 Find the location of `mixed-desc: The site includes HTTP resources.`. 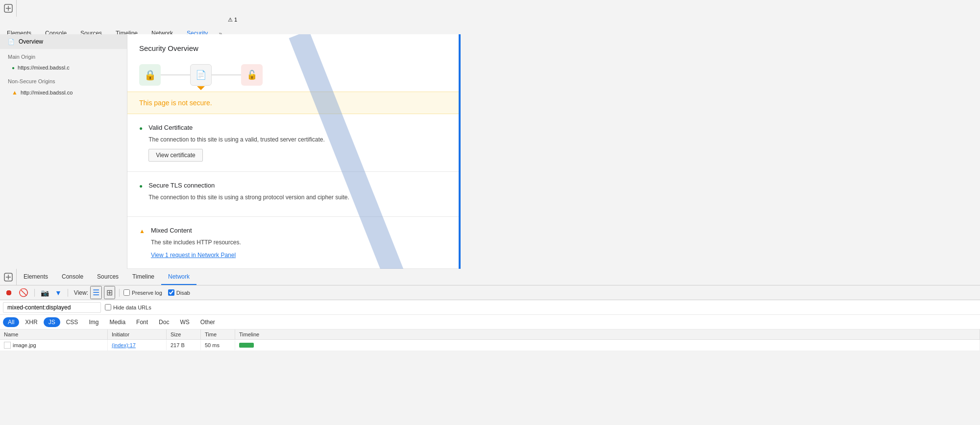

mixed-desc: The site includes HTTP resources. is located at coordinates (299, 242).